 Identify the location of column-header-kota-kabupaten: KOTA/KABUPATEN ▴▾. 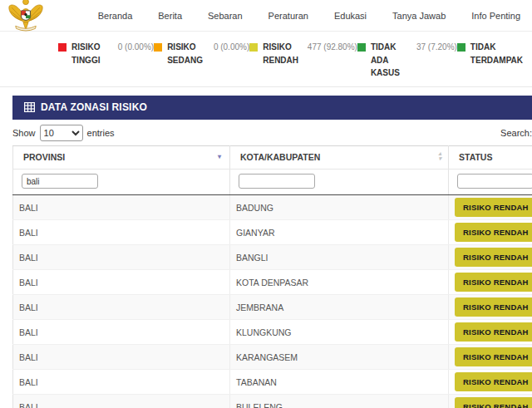
(339, 157).